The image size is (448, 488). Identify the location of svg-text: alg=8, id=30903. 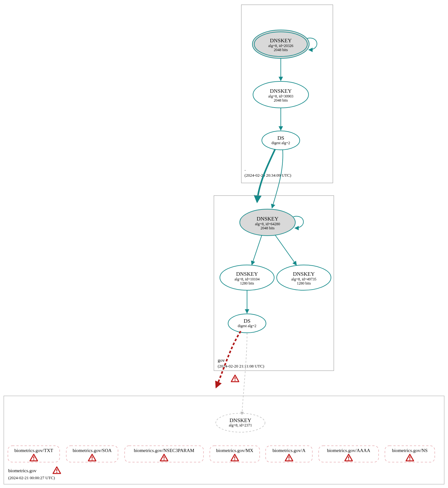
(281, 96).